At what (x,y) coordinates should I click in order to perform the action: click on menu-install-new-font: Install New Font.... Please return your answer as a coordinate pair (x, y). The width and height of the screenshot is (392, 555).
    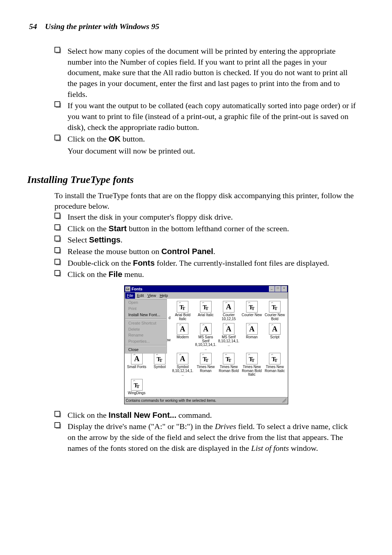
    Looking at the image, I should click on (146, 315).